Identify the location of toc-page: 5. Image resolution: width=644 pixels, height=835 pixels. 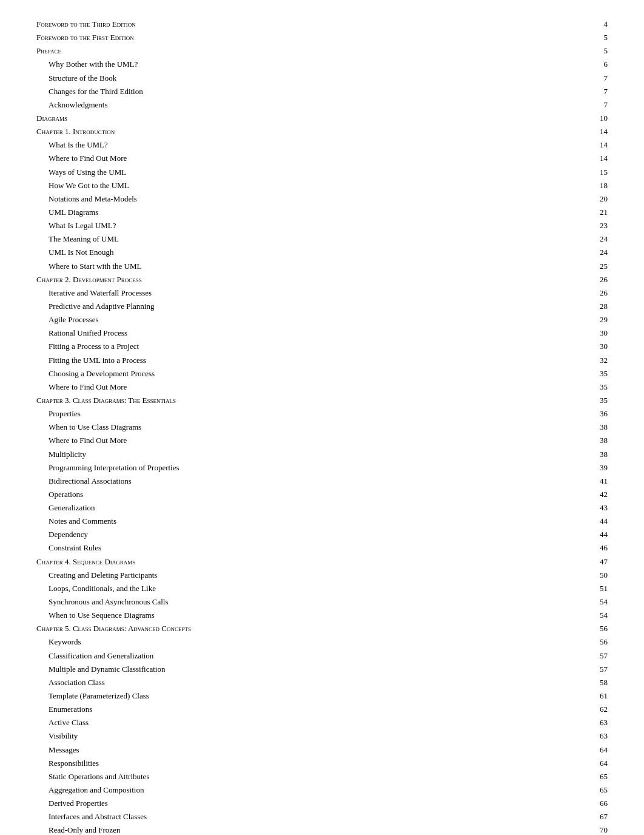
(599, 51).